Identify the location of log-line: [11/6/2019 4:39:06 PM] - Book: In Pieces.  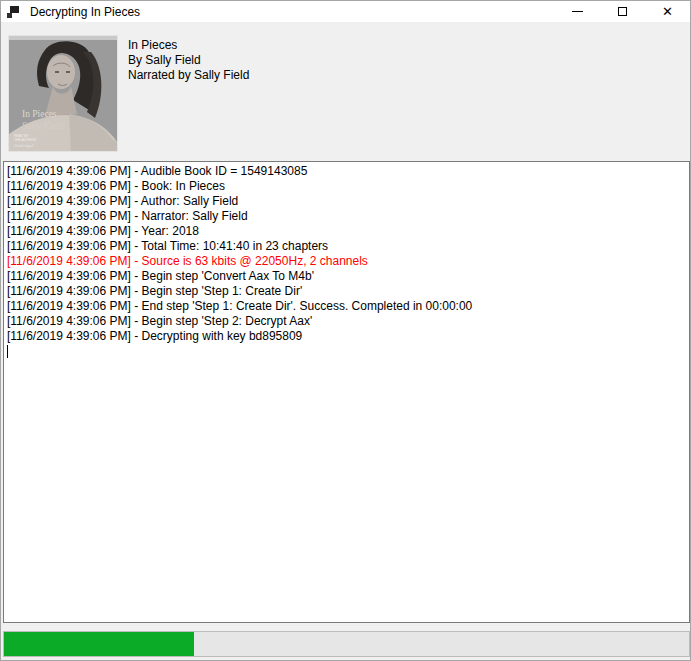
(346, 186).